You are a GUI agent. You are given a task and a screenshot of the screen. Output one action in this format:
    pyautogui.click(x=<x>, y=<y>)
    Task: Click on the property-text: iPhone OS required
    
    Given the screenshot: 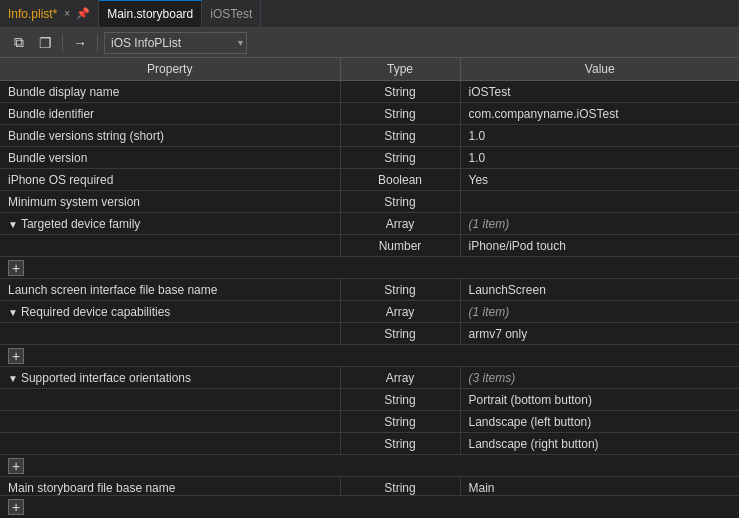 What is the action you would take?
    pyautogui.click(x=60, y=180)
    